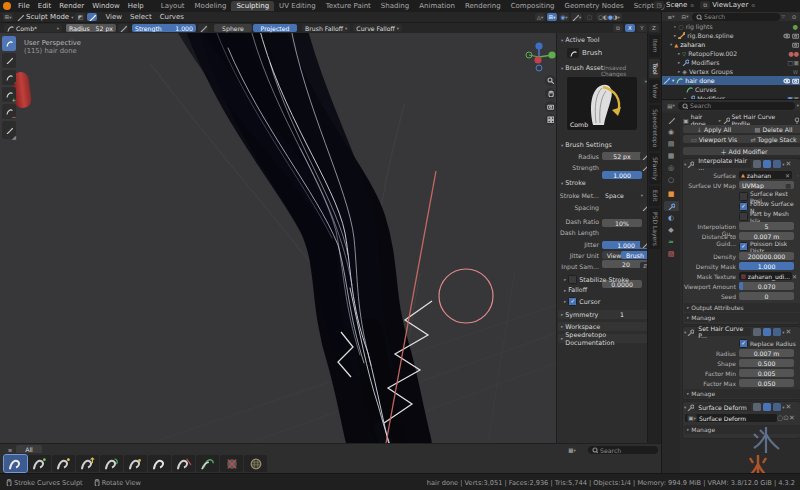 The width and height of the screenshot is (800, 490). Describe the element at coordinates (564, 17) in the screenshot. I see `proportional-edit-dropdown: ◉▾` at that location.